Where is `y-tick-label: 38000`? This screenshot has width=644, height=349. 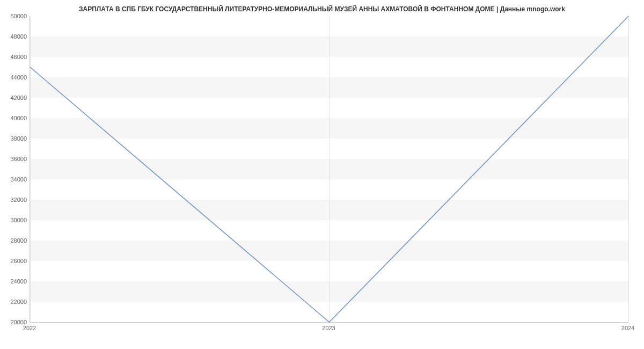 y-tick-label: 38000 is located at coordinates (16, 139).